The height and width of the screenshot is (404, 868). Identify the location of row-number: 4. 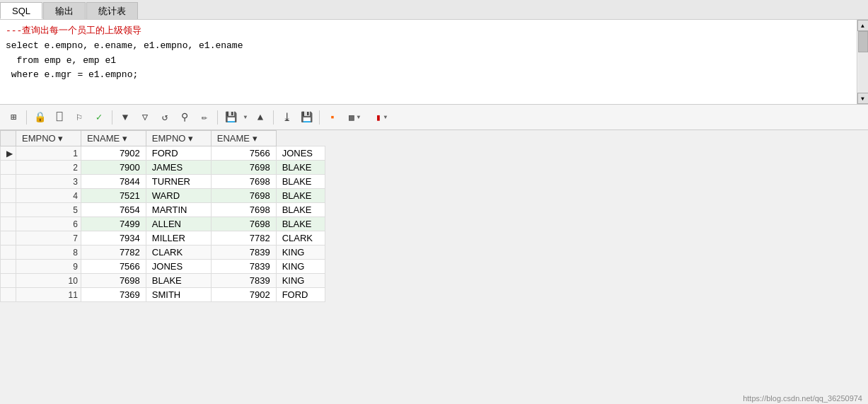
(49, 196).